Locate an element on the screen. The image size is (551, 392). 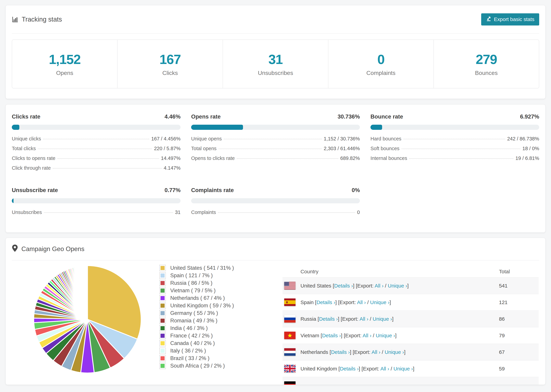
table-row-united-kingdom: United Kingdom [Details ›] [Export: All … is located at coordinates (410, 369).